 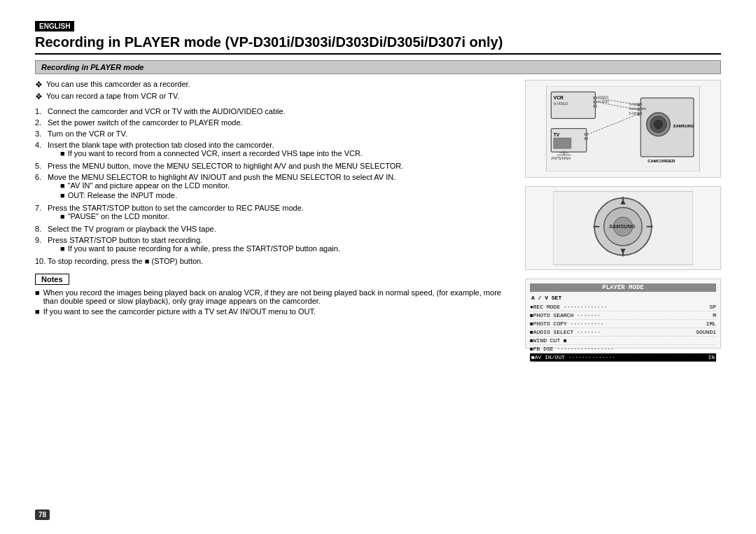 What do you see at coordinates (623, 214) in the screenshot?
I see `right-column: VCR S-VIDEO VIDEO AUDIO TV` at bounding box center [623, 214].